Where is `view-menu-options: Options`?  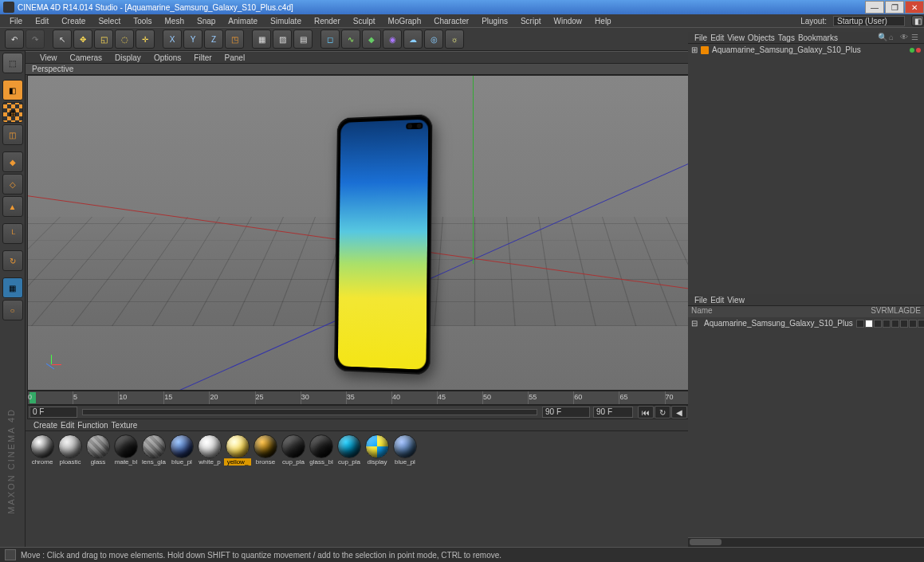 view-menu-options: Options is located at coordinates (167, 57).